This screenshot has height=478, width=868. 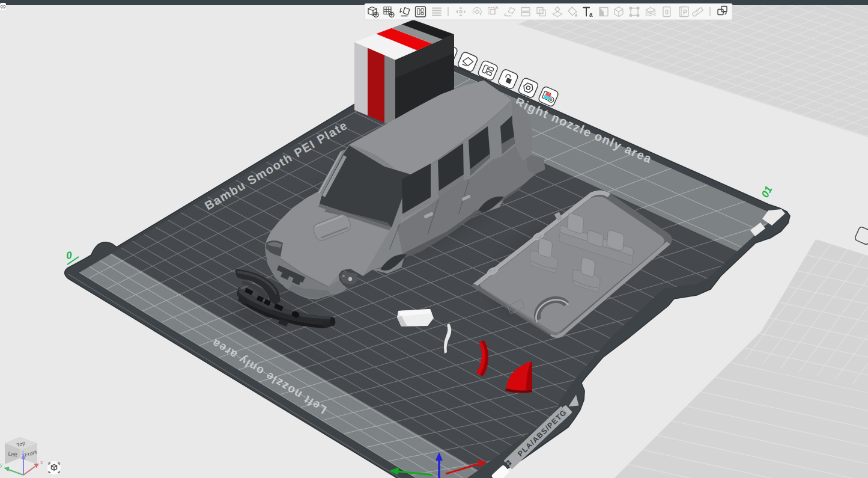 What do you see at coordinates (591, 14) in the screenshot?
I see `svg-text: a` at bounding box center [591, 14].